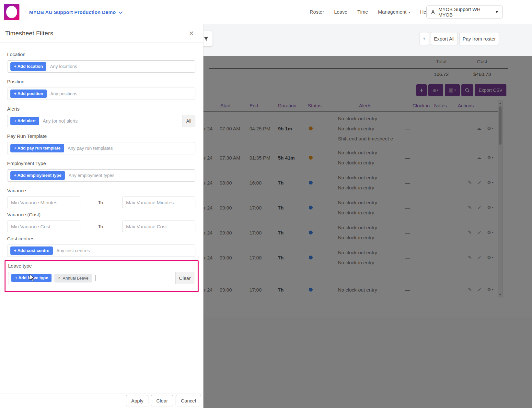 Image resolution: width=532 pixels, height=408 pixels. I want to click on section-label: Leave type, so click(101, 266).